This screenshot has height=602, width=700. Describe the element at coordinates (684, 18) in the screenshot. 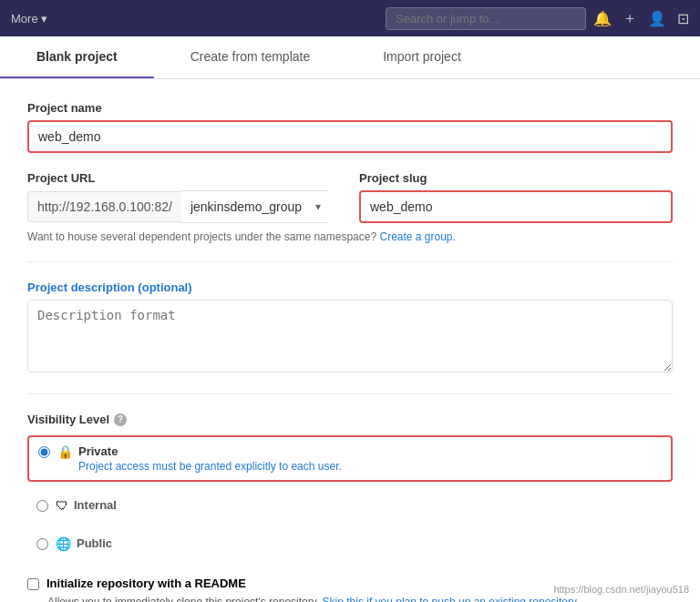

I see `window-icon: ⊡` at that location.